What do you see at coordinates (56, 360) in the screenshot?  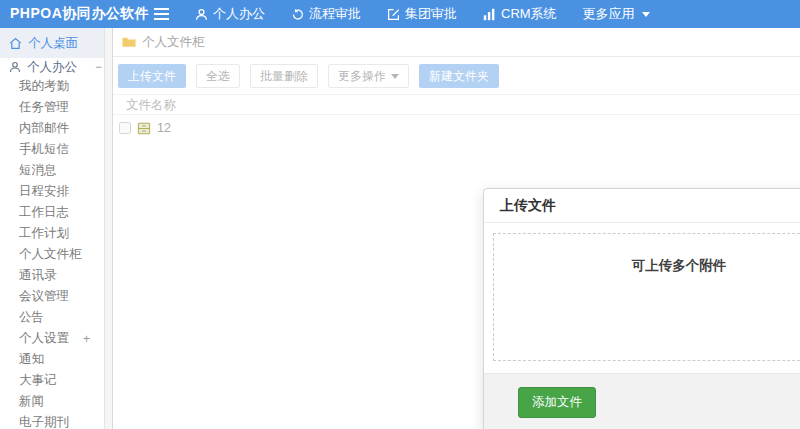 I see `sidebar-item-notifications: 通知` at bounding box center [56, 360].